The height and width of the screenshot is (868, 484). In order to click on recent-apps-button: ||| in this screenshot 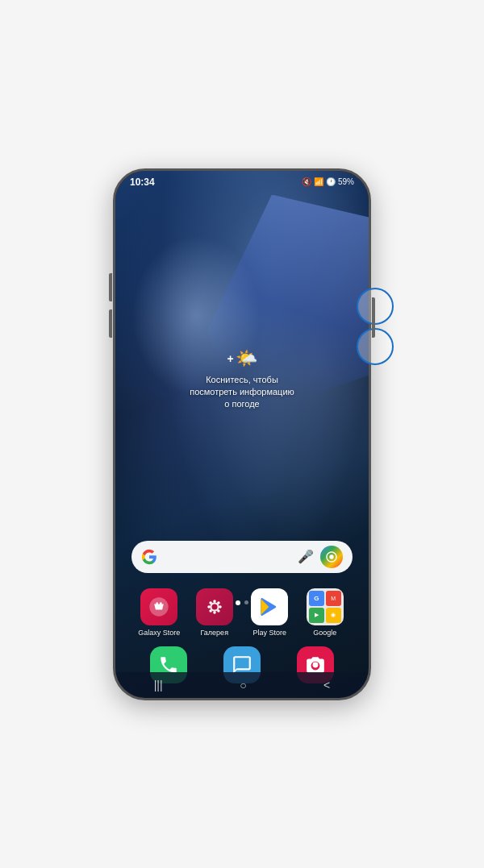, I will do `click(158, 685)`.